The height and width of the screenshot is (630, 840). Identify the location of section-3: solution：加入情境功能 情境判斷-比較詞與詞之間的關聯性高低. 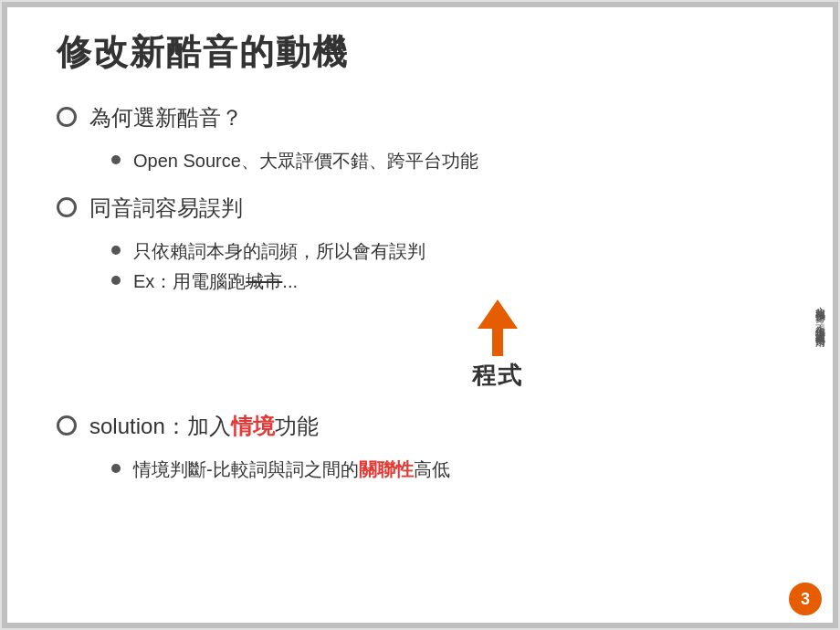
(425, 447).